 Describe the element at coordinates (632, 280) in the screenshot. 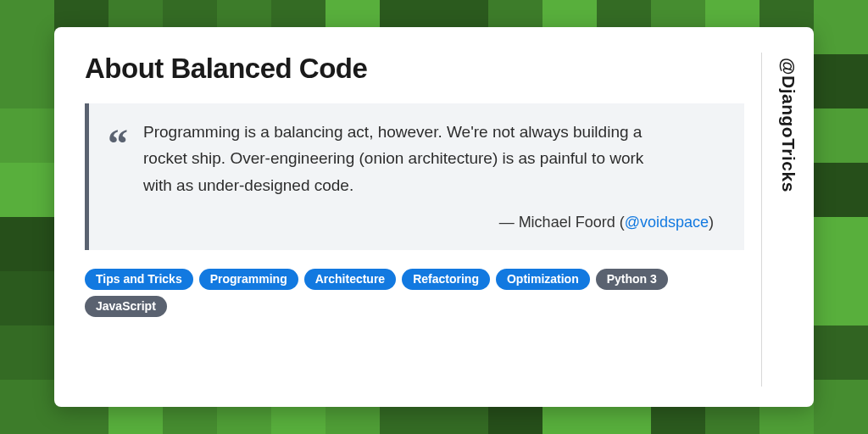

I see `tag-python-3: Python 3` at that location.